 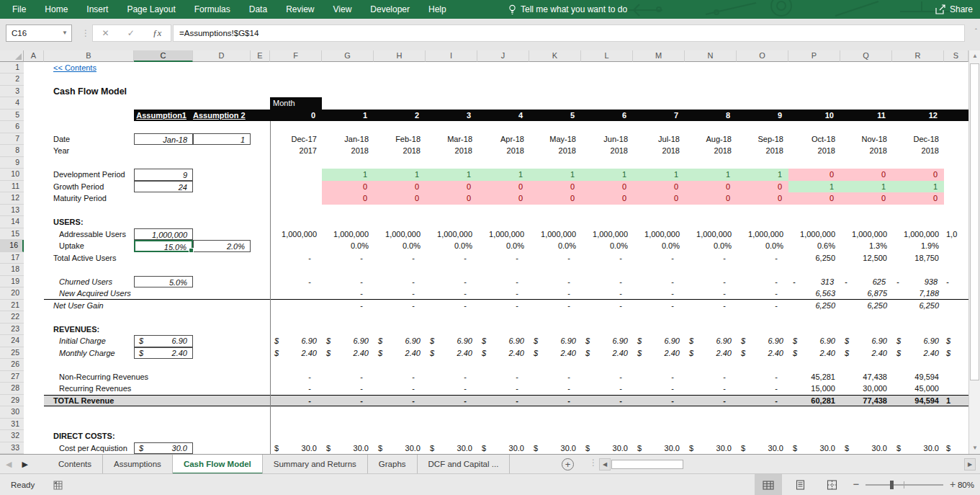 What do you see at coordinates (12, 365) in the screenshot?
I see `row-header-26: 26` at bounding box center [12, 365].